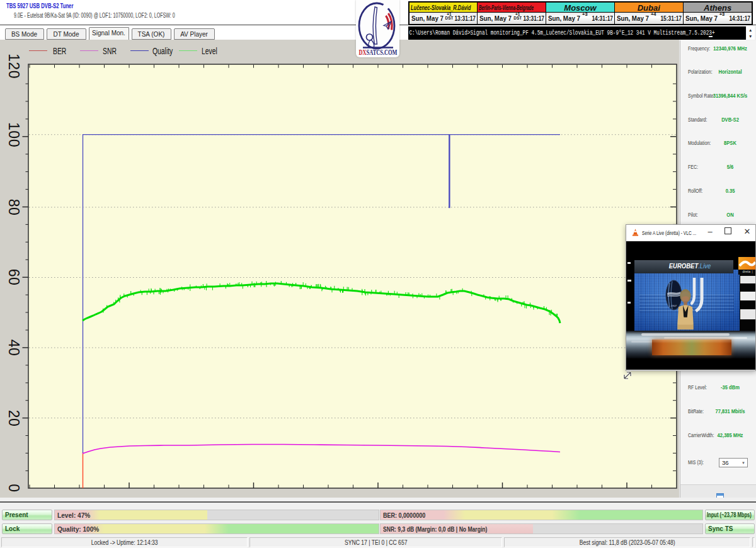 The height and width of the screenshot is (548, 756). Describe the element at coordinates (378, 52) in the screenshot. I see `svg-text: DXSATCS.COM` at that location.